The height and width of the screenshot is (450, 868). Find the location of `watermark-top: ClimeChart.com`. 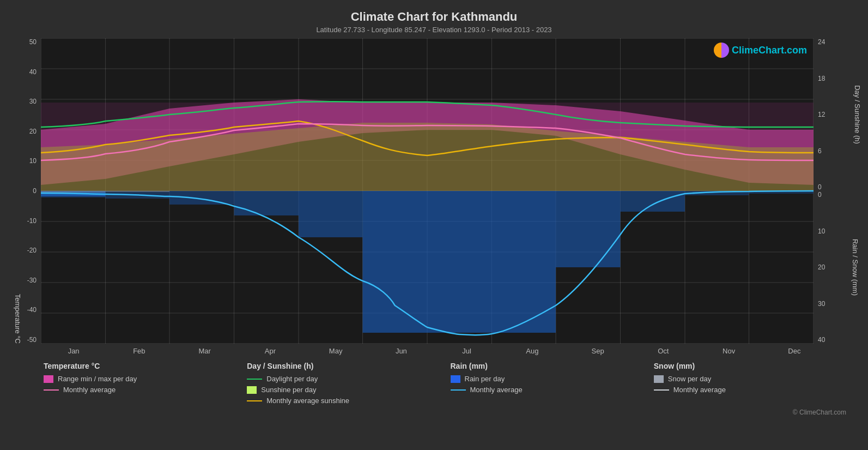

watermark-top: ClimeChart.com is located at coordinates (761, 50).